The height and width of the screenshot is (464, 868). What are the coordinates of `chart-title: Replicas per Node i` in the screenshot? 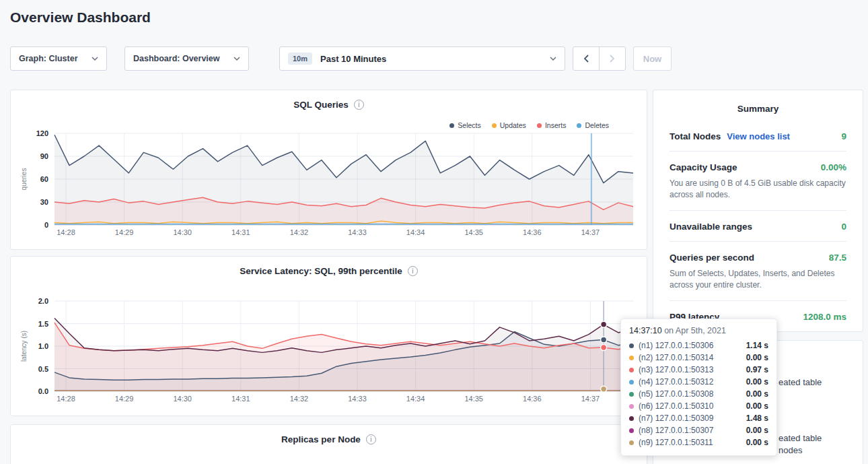 It's located at (328, 439).